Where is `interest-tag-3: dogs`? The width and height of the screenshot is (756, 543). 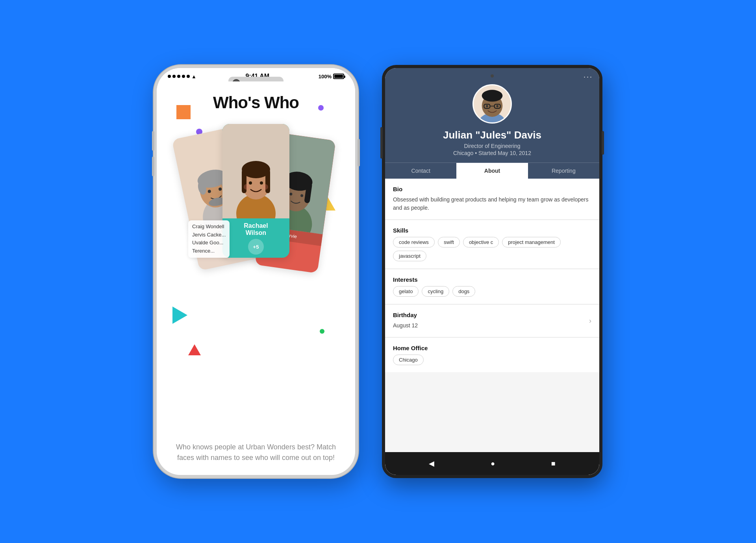
interest-tag-3: dogs is located at coordinates (464, 291).